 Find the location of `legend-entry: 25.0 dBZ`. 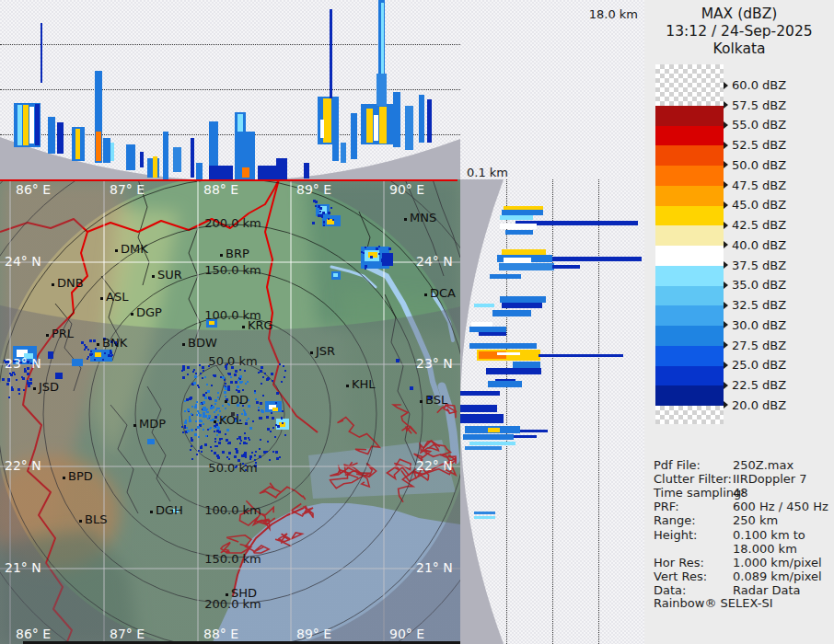

legend-entry: 25.0 dBZ is located at coordinates (755, 364).